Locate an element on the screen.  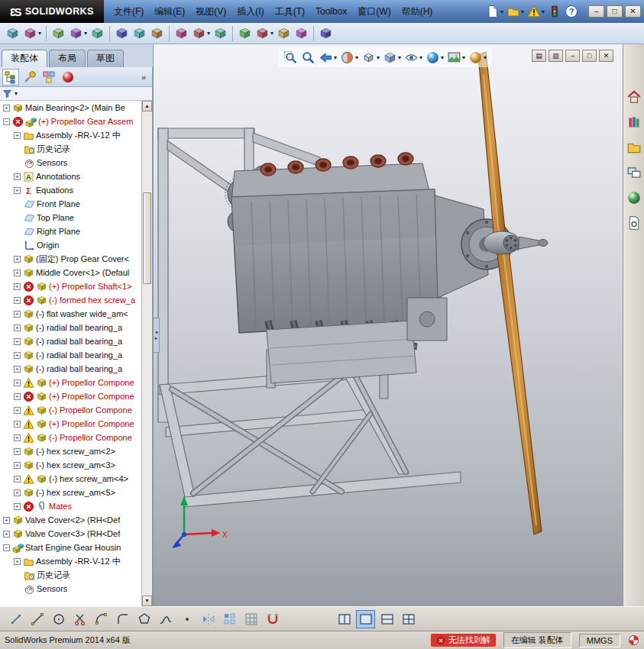
point-icon is located at coordinates (186, 619).